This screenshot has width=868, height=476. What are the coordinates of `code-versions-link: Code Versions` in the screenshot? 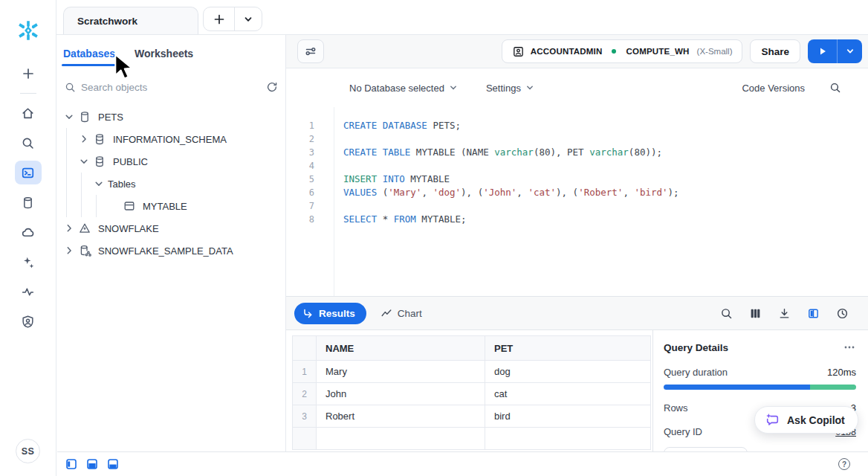 It's located at (773, 88).